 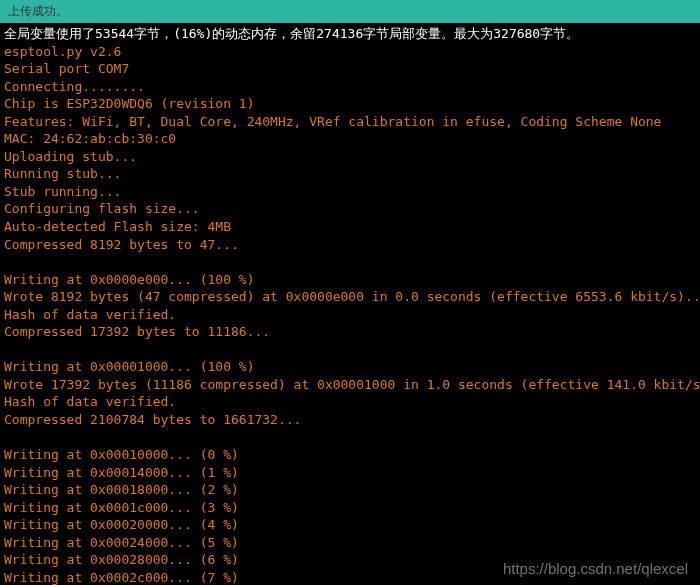 What do you see at coordinates (350, 174) in the screenshot?
I see `terminal-line: Running stub...` at bounding box center [350, 174].